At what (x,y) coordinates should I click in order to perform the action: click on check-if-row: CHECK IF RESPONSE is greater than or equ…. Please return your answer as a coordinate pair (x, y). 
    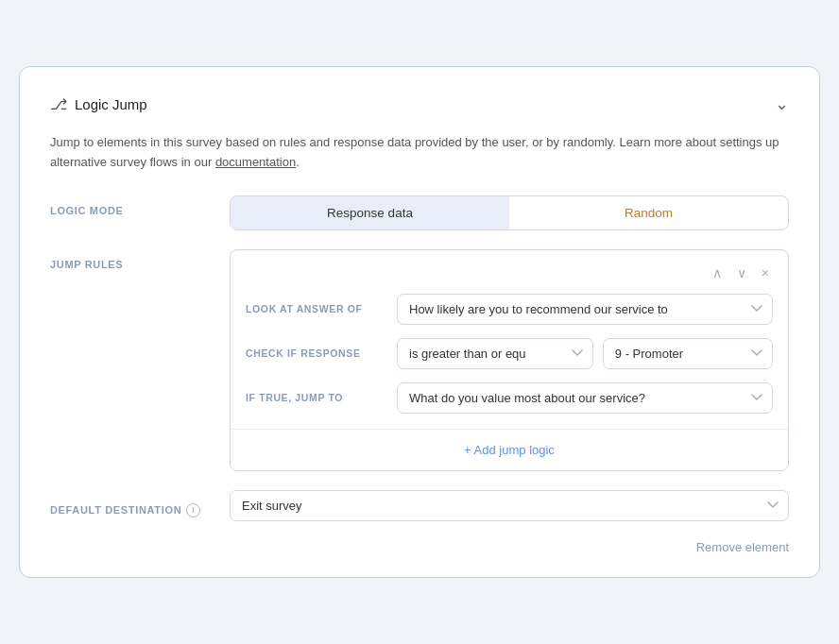
    Looking at the image, I should click on (509, 353).